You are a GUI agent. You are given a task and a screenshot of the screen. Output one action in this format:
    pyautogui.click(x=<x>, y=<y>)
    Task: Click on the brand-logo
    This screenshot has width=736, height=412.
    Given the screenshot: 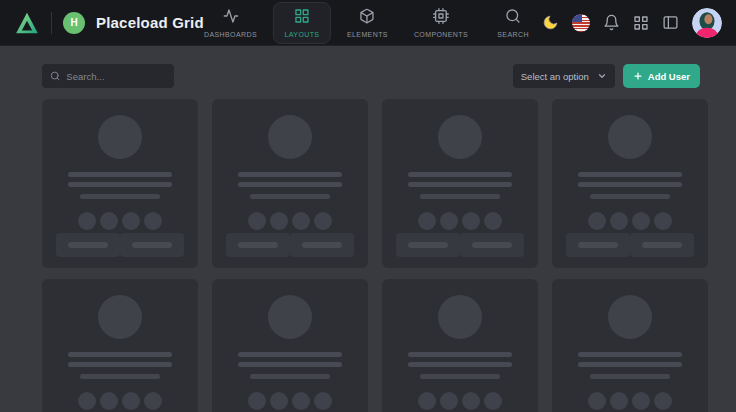 What is the action you would take?
    pyautogui.click(x=27, y=23)
    